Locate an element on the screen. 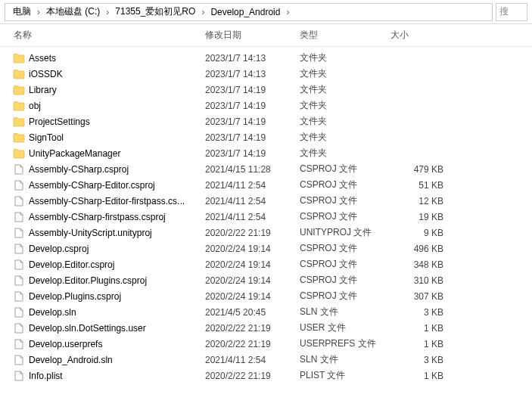 Image resolution: width=532 pixels, height=416 pixels. breadcrumb-segment: 71355_爱如初见RO is located at coordinates (155, 12).